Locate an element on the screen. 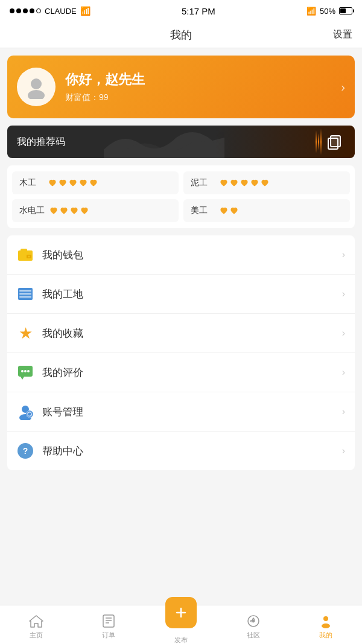  menu-item-reviews: 我的评价 › is located at coordinates (181, 373).